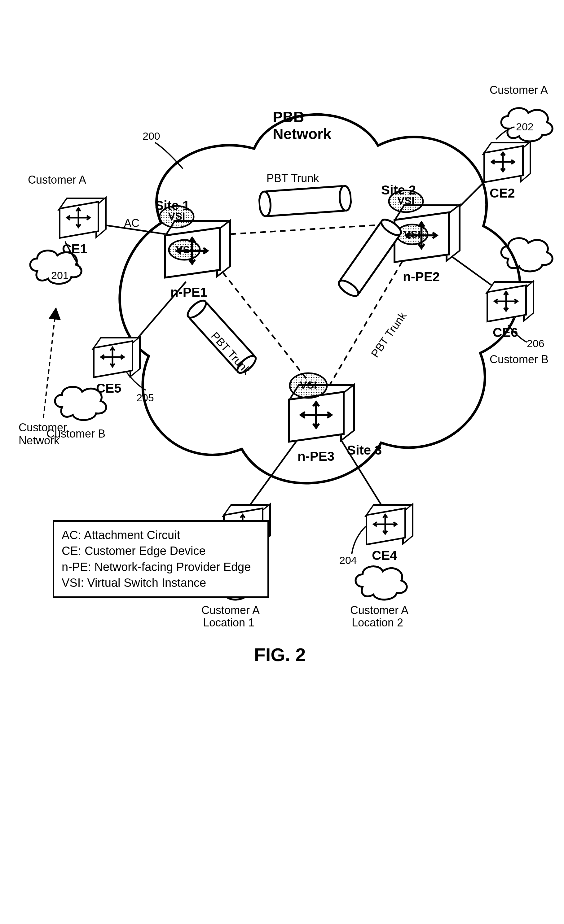 The image size is (564, 924). Describe the element at coordinates (293, 178) in the screenshot. I see `trunk12-label: PBT Trunk` at that location.